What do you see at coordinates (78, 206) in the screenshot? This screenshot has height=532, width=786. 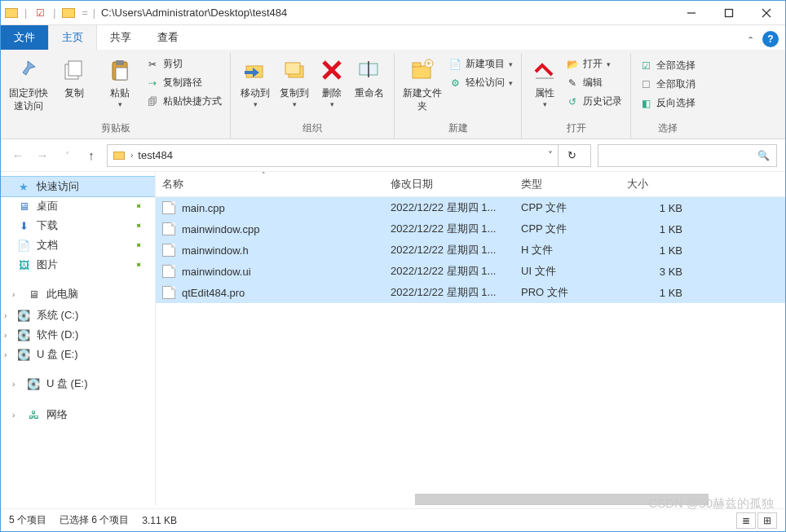 I see `nav-desktop: 🖥 桌面 ✦` at bounding box center [78, 206].